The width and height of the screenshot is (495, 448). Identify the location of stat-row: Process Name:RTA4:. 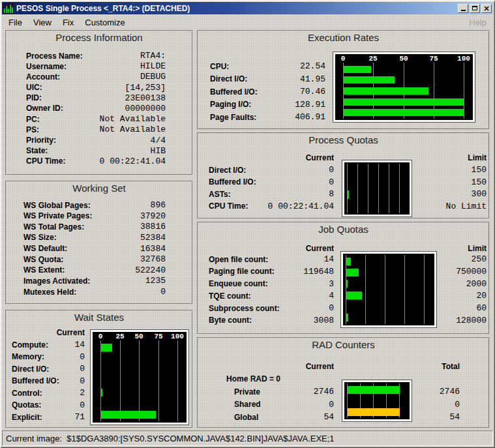
(96, 56).